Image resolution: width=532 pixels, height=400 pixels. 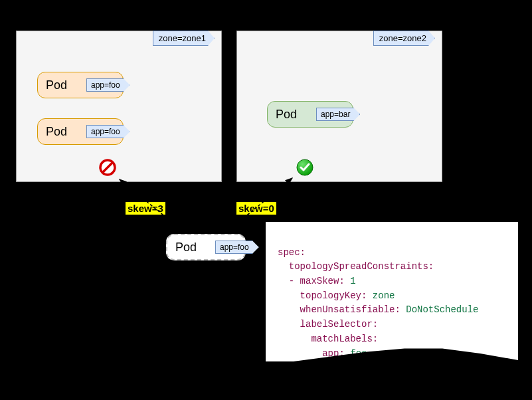 I want to click on yaml-maxskew-val: 1, so click(x=351, y=281).